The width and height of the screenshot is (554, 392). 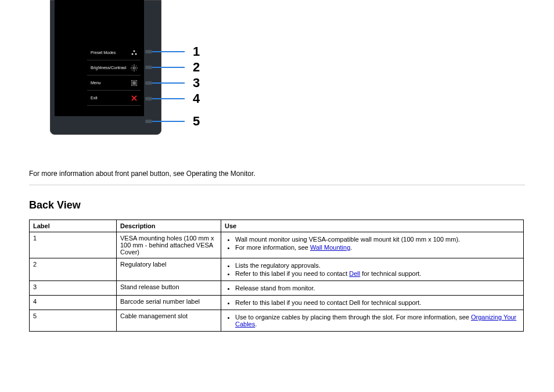 What do you see at coordinates (114, 68) in the screenshot?
I see `osd-item-brightness: Brightness/Contrast` at bounding box center [114, 68].